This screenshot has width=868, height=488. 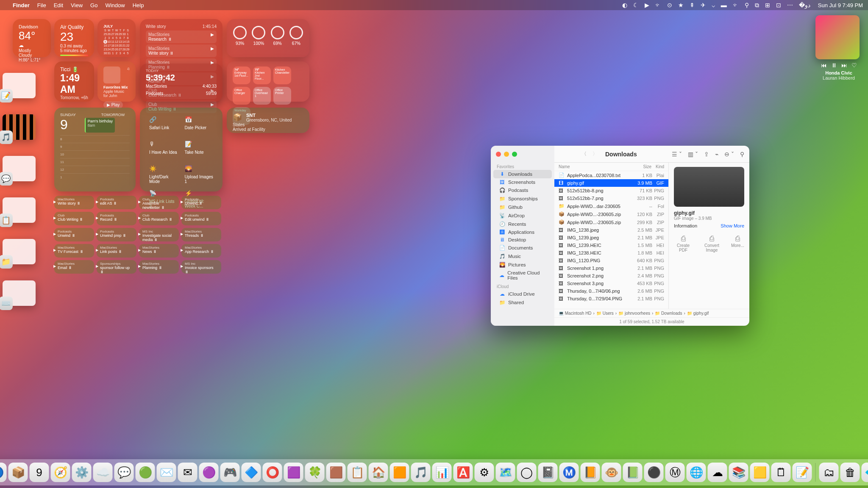 I want to click on battery-icon: ▬, so click(x=724, y=5).